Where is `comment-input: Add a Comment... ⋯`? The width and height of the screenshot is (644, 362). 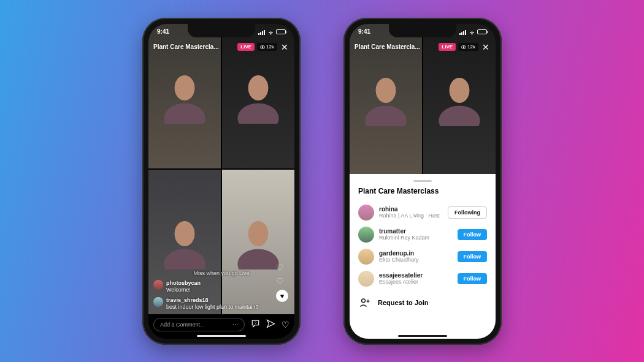 comment-input: Add a Comment... ⋯ is located at coordinates (199, 325).